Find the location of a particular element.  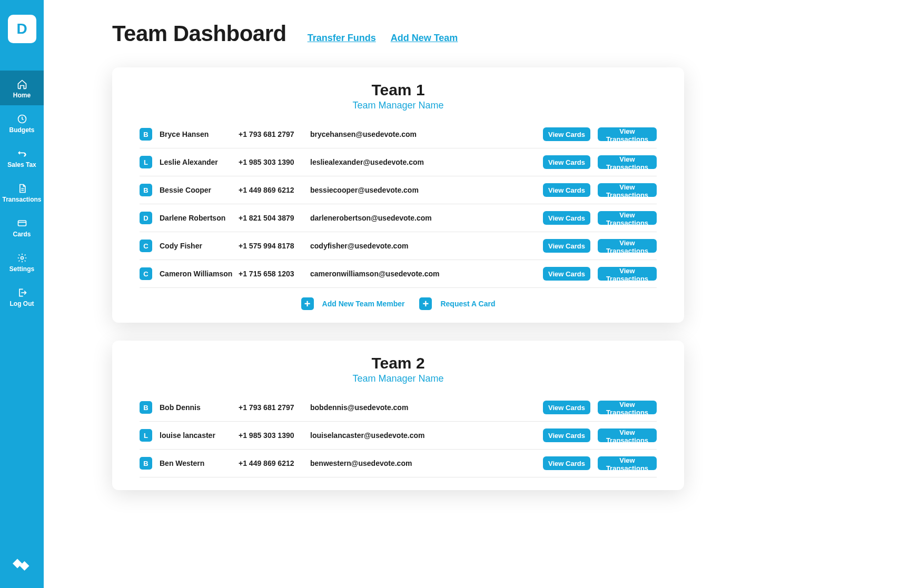

member-row: BBen Western+1 449 869 6212benwestern@us… is located at coordinates (398, 463).